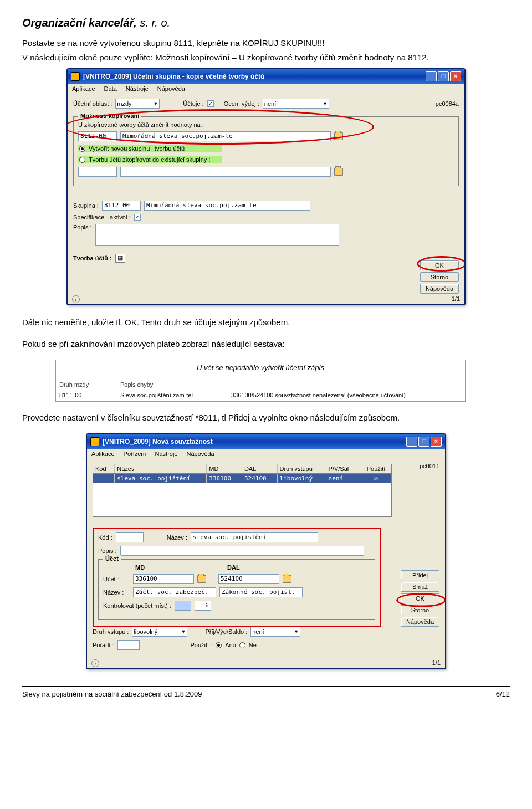 Image resolution: width=532 pixels, height=809 pixels. I want to click on select-pvs: není▼, so click(275, 632).